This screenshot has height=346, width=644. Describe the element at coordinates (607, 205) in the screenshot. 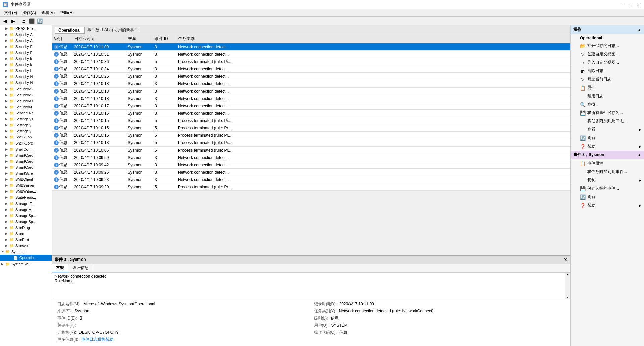

I see `action-help2: ❓ 帮助 ▶` at that location.